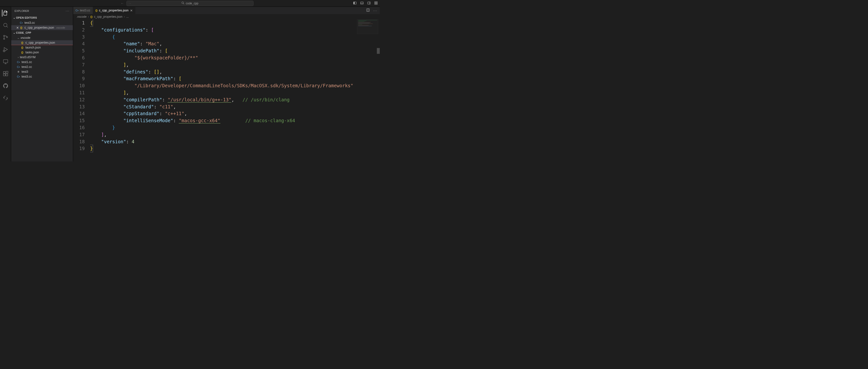 This screenshot has width=868, height=369. I want to click on scrollbar-thumb, so click(378, 51).